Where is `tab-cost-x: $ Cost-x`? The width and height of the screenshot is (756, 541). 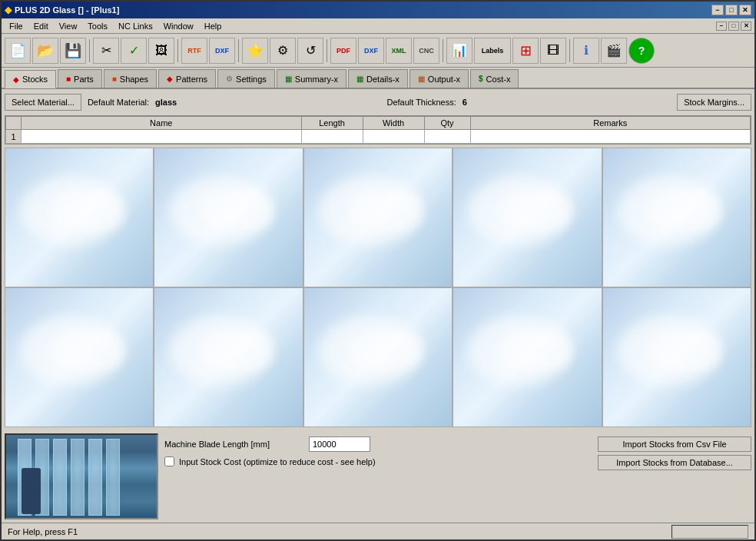
tab-cost-x: $ Cost-x is located at coordinates (495, 78).